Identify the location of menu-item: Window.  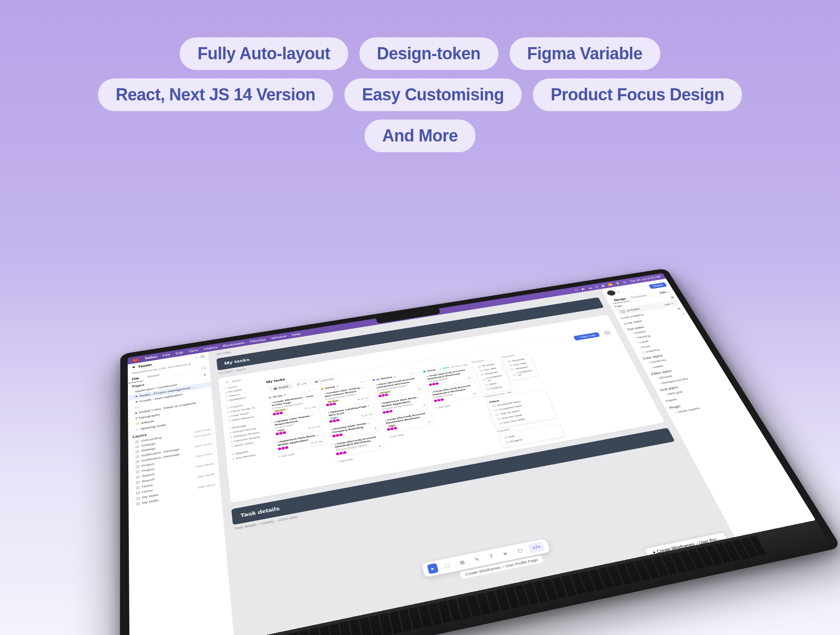
(279, 337).